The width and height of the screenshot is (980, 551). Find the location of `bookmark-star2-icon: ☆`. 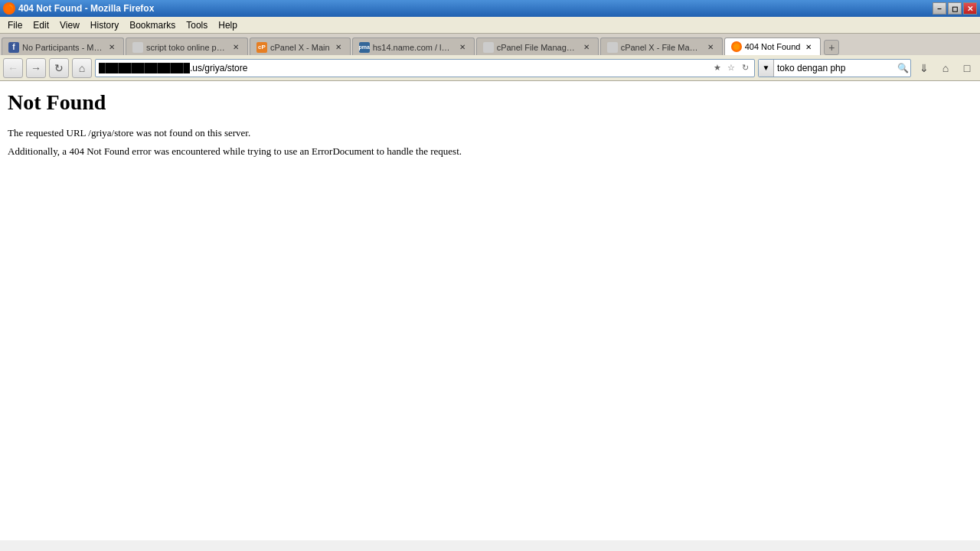

bookmark-star2-icon: ☆ is located at coordinates (731, 68).